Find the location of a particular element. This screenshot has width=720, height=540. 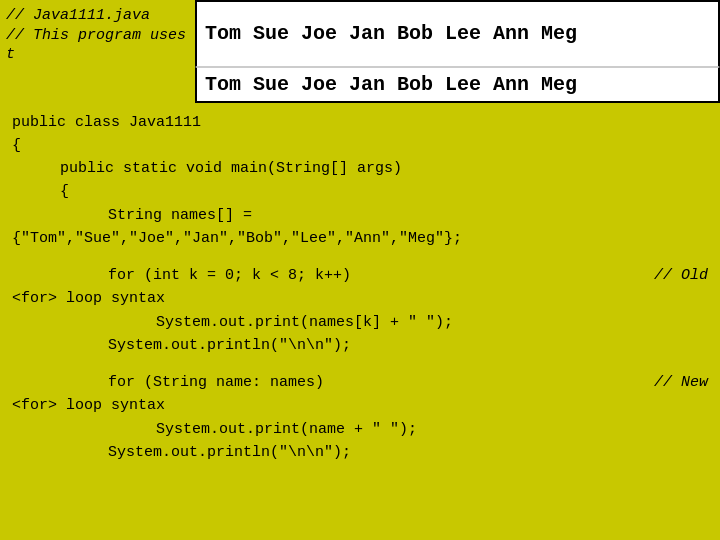

name-joe-1: Joe is located at coordinates (319, 34).